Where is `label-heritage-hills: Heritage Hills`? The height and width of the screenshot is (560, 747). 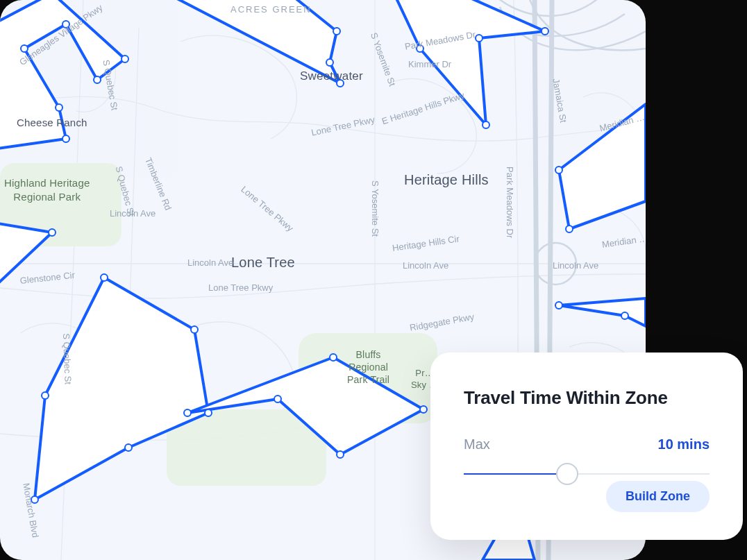 label-heritage-hills: Heritage Hills is located at coordinates (446, 180).